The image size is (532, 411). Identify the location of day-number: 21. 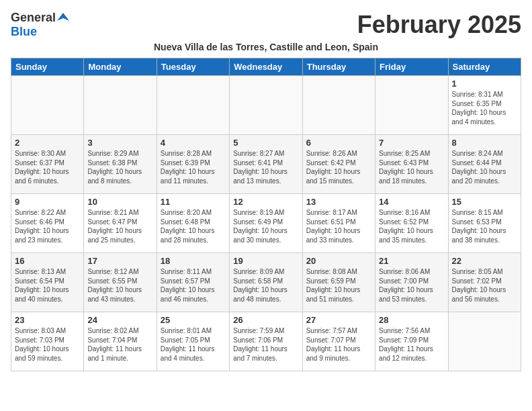
(411, 261).